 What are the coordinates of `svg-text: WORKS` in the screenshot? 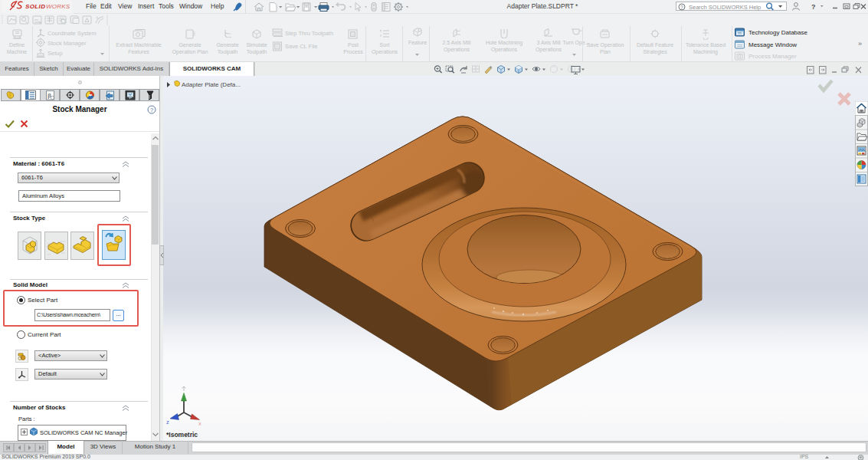 It's located at (58, 6).